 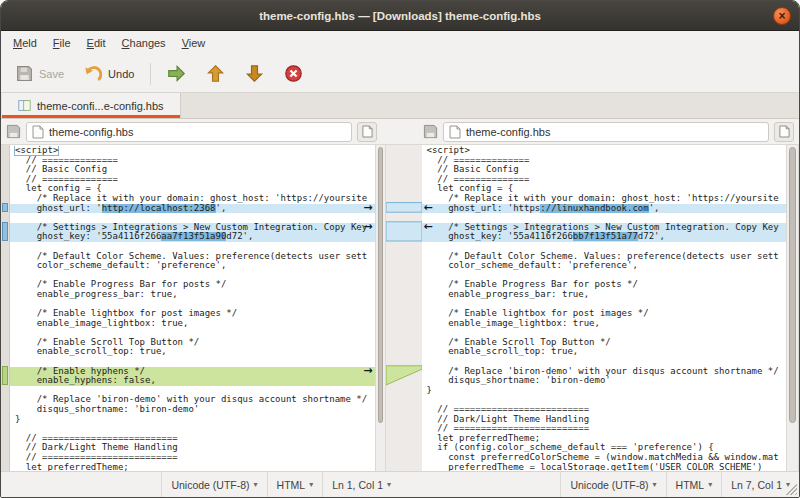 I want to click on menu-changes: Changes, so click(x=144, y=43).